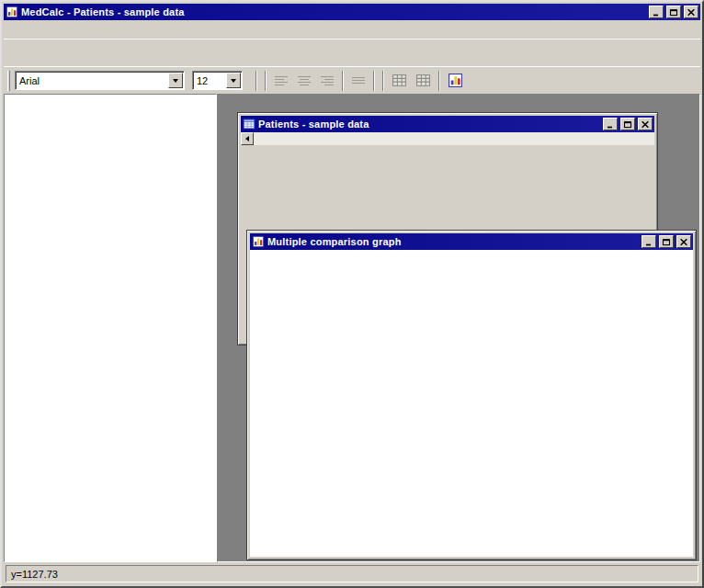 The image size is (704, 588). What do you see at coordinates (352, 80) in the screenshot?
I see `format-toolbar: Arial 12` at bounding box center [352, 80].